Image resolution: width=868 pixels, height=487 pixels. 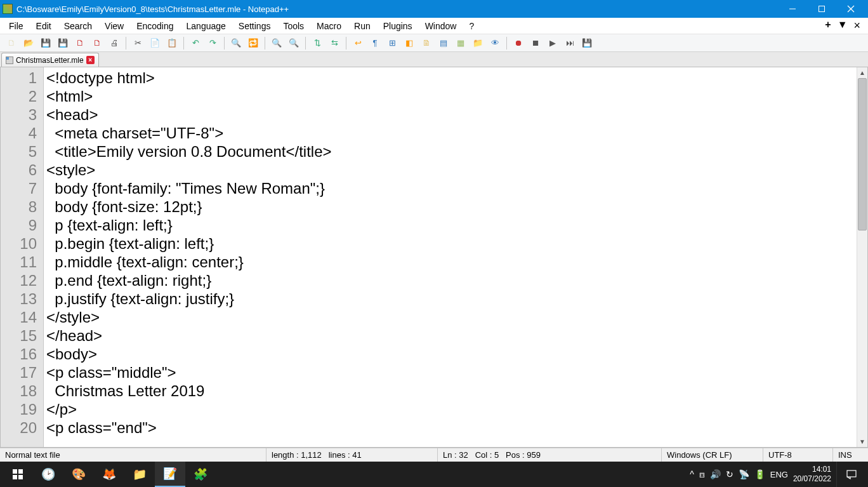 What do you see at coordinates (450, 335) in the screenshot?
I see `code-line: </head>` at bounding box center [450, 335].